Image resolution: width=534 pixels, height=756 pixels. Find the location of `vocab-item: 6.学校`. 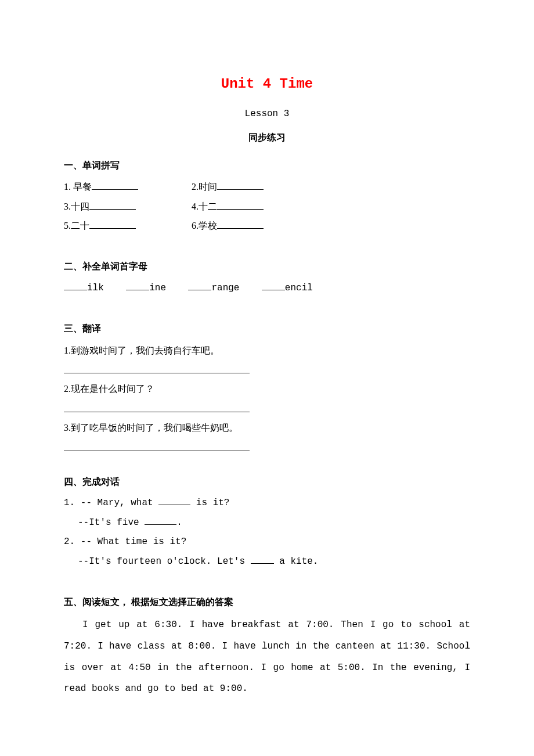

vocab-item: 6.学校 is located at coordinates (255, 226).